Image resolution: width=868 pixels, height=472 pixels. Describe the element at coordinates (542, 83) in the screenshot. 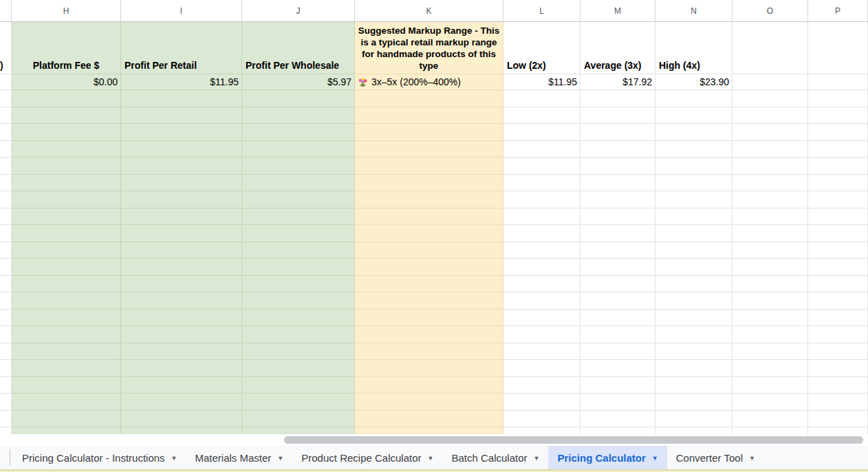

I see `cell-low-value: $11.95` at that location.